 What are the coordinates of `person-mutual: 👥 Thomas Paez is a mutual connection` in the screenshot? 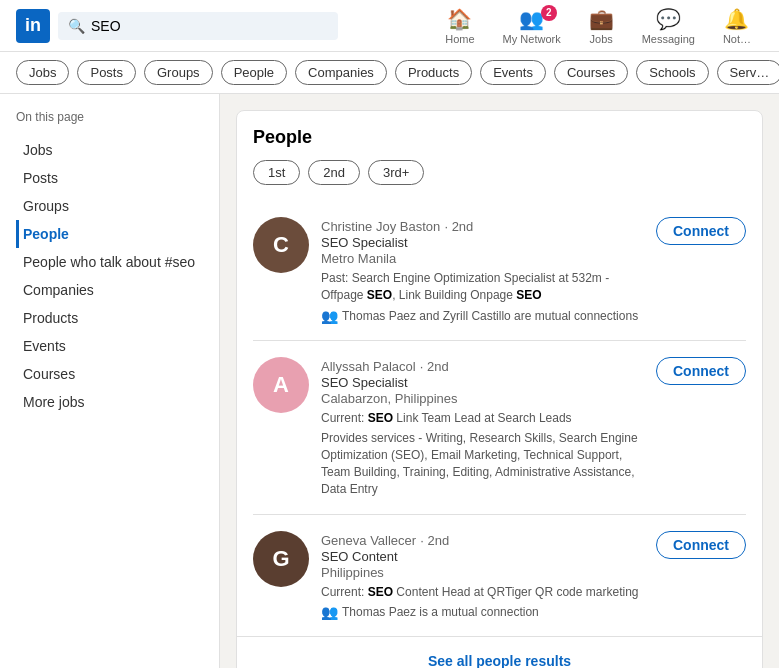 It's located at (482, 612).